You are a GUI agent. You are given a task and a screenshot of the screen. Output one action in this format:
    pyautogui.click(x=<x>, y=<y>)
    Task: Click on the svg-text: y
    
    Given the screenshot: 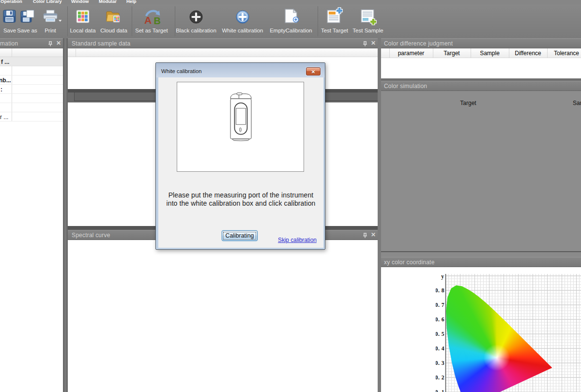 What is the action you would take?
    pyautogui.click(x=443, y=277)
    